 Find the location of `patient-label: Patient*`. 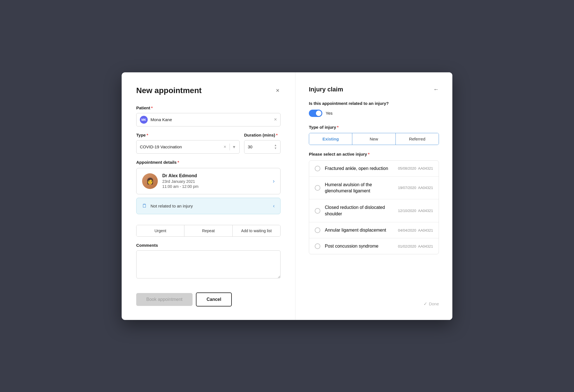

patient-label: Patient* is located at coordinates (209, 108).